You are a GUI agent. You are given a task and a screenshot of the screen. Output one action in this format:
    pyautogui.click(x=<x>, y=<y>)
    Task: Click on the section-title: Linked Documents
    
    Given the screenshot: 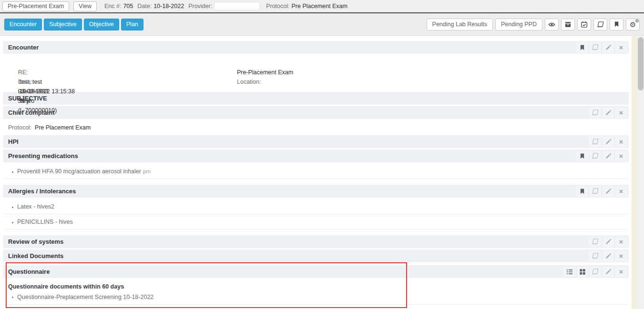 What is the action you would take?
    pyautogui.click(x=36, y=256)
    